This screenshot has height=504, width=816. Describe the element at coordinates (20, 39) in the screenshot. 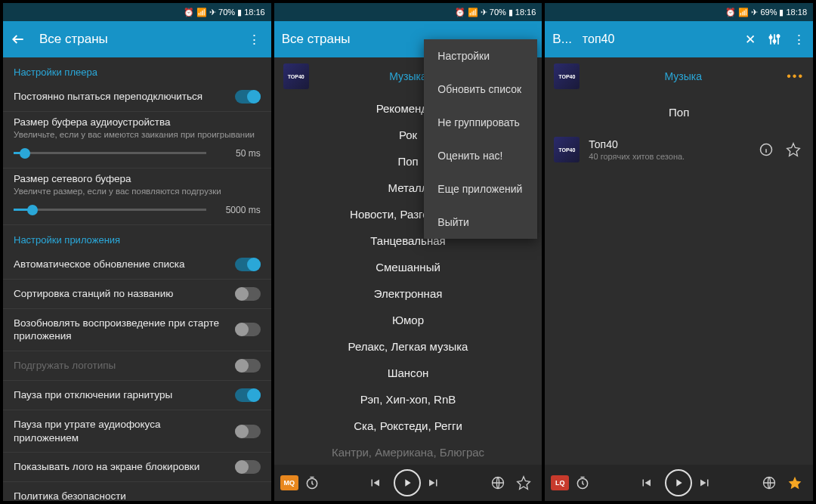

I see `back-icon` at that location.